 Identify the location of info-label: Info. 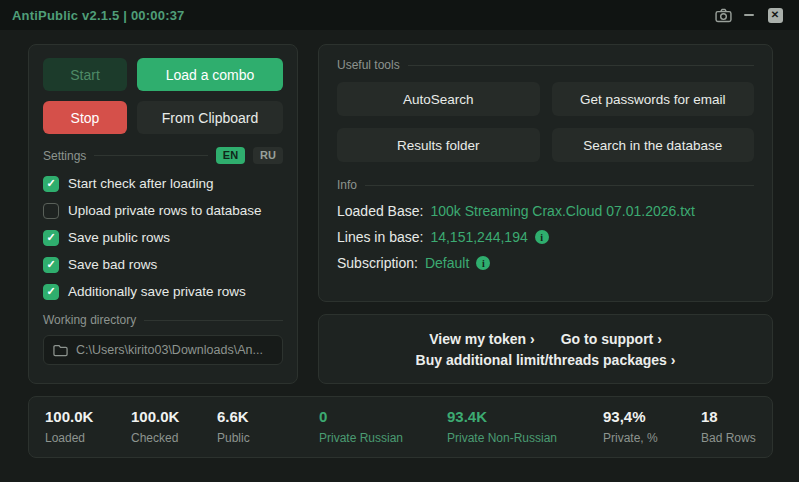
(347, 185).